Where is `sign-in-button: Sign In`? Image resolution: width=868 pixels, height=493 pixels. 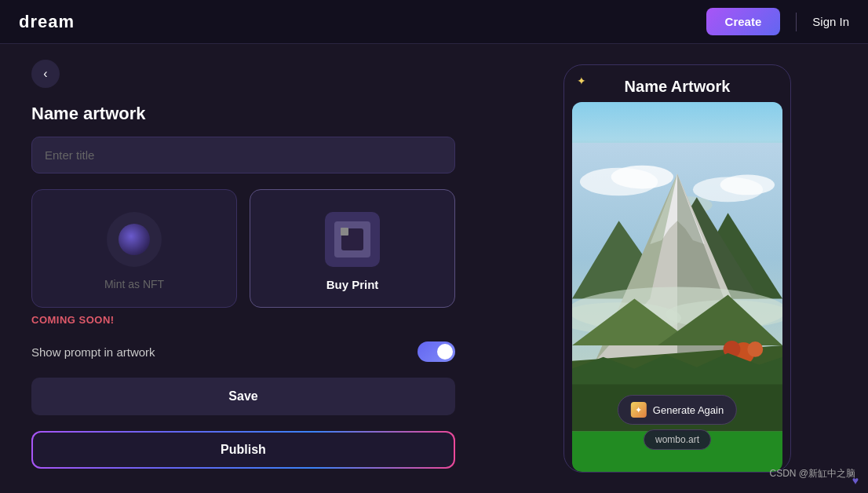 sign-in-button: Sign In is located at coordinates (830, 22).